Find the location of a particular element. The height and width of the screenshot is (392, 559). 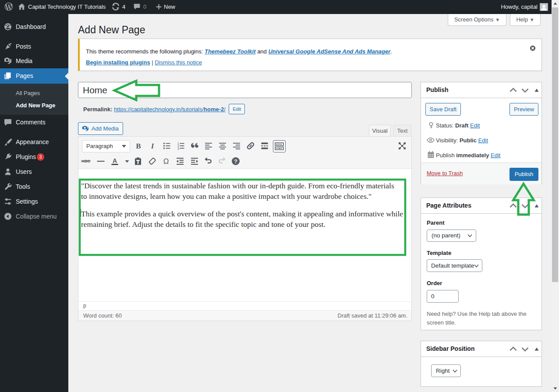

svg-text: 3 is located at coordinates (178, 149).